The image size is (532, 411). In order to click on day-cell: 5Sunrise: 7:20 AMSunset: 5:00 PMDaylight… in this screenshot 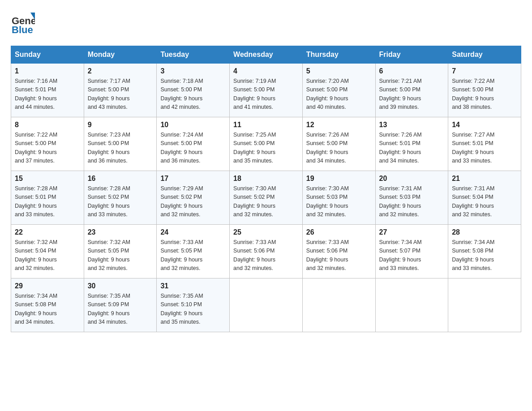, I will do `click(339, 90)`.